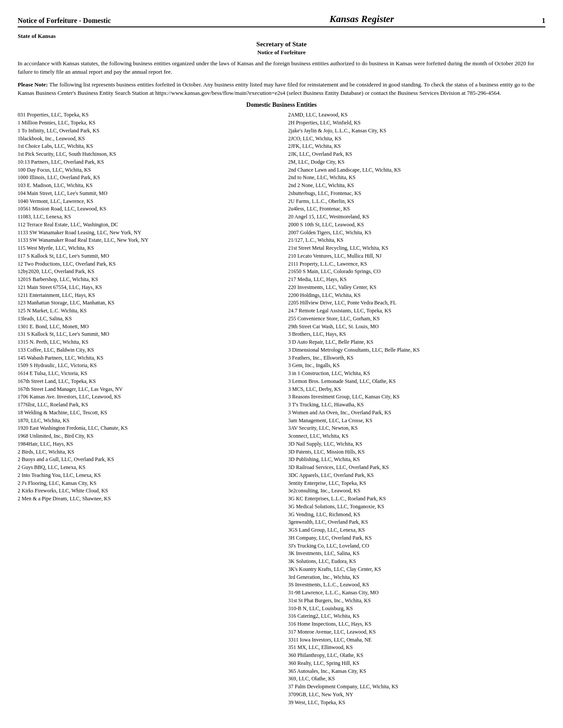 Image resolution: width=563 pixels, height=728 pixels. What do you see at coordinates (417, 296) in the screenshot?
I see `list-item: 2200 Holdings, LLC, Wichita, KS` at bounding box center [417, 296].